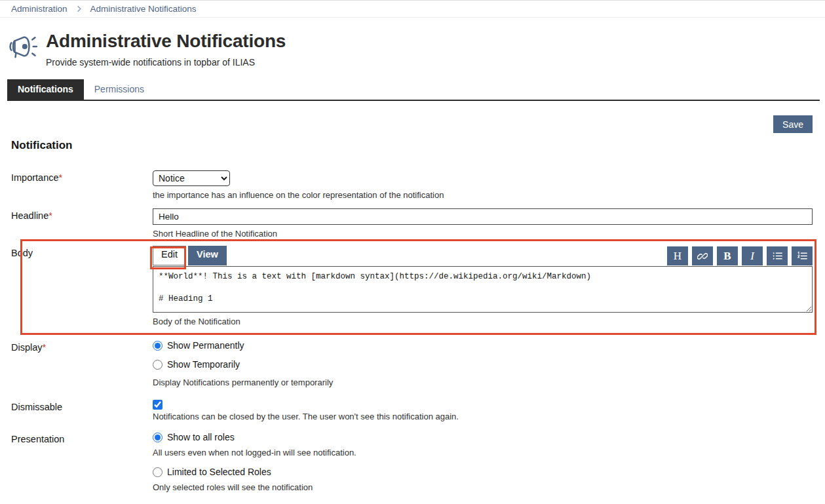 This screenshot has height=504, width=825. What do you see at coordinates (412, 410) in the screenshot?
I see `form-row-dismissable: Dismissable Notifications can be closed …` at bounding box center [412, 410].